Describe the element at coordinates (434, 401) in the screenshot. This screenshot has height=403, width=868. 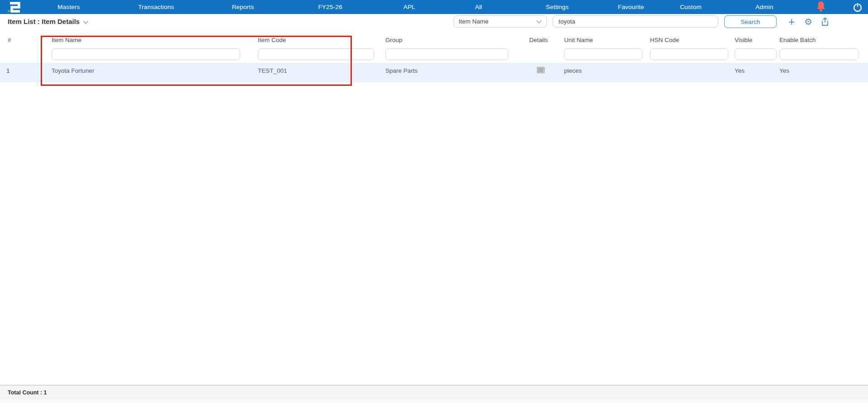
I see `horizontal-scrollbar-track` at that location.